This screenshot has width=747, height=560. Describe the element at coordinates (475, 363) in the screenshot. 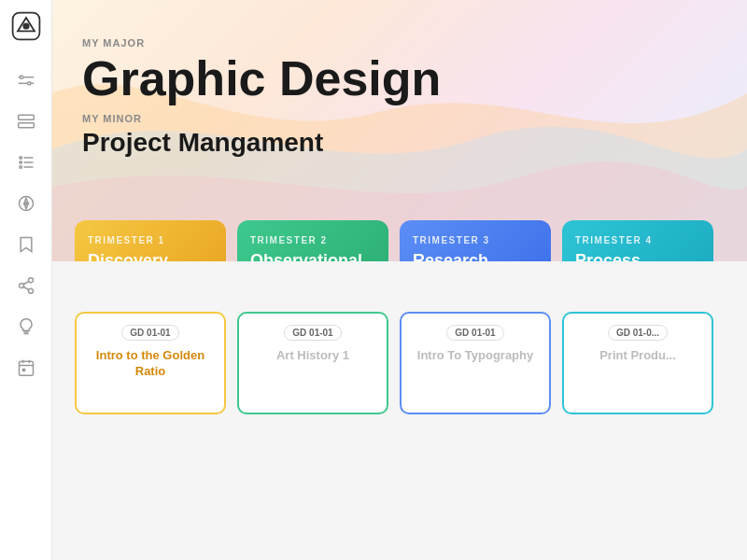

I see `course-card-3: GD 01-01 Intro To Typography` at that location.